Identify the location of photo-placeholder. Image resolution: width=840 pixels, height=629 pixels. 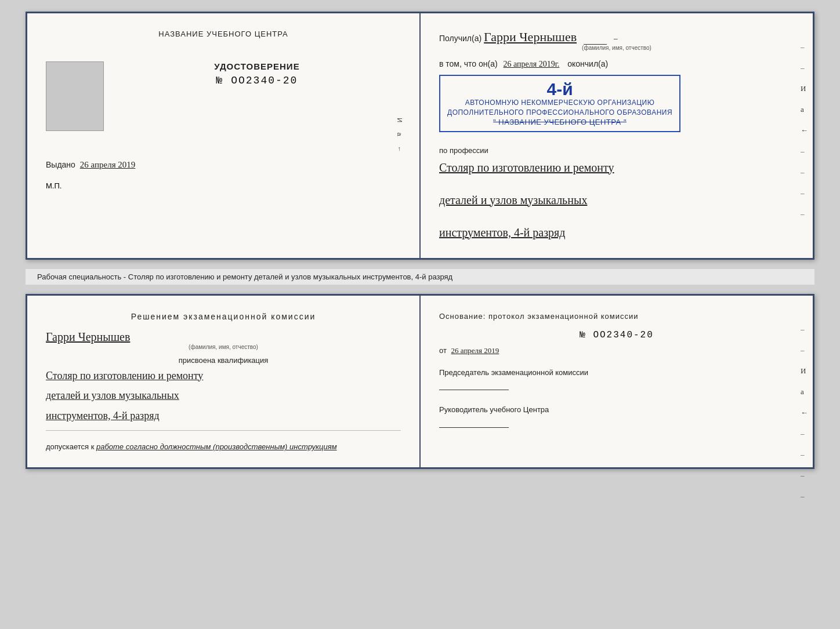
(75, 96).